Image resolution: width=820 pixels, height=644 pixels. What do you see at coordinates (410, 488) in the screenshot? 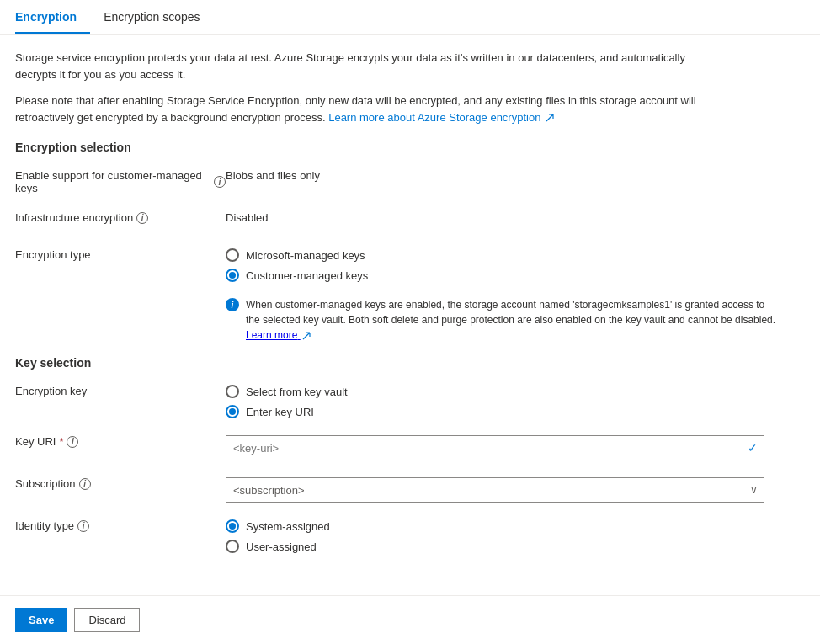
I see `subscription-row: Subscription i <subscription> ∨` at bounding box center [410, 488].